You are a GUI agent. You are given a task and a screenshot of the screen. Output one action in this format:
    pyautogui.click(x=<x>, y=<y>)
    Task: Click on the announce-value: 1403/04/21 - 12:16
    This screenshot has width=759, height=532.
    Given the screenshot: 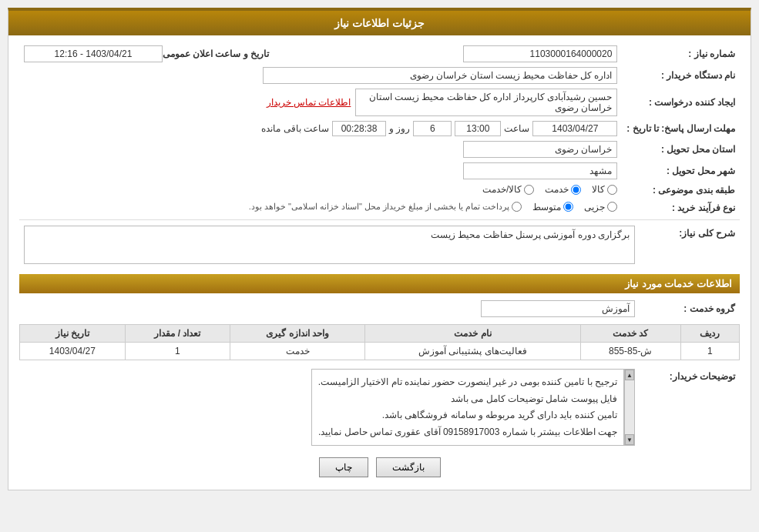 What is the action you would take?
    pyautogui.click(x=93, y=54)
    